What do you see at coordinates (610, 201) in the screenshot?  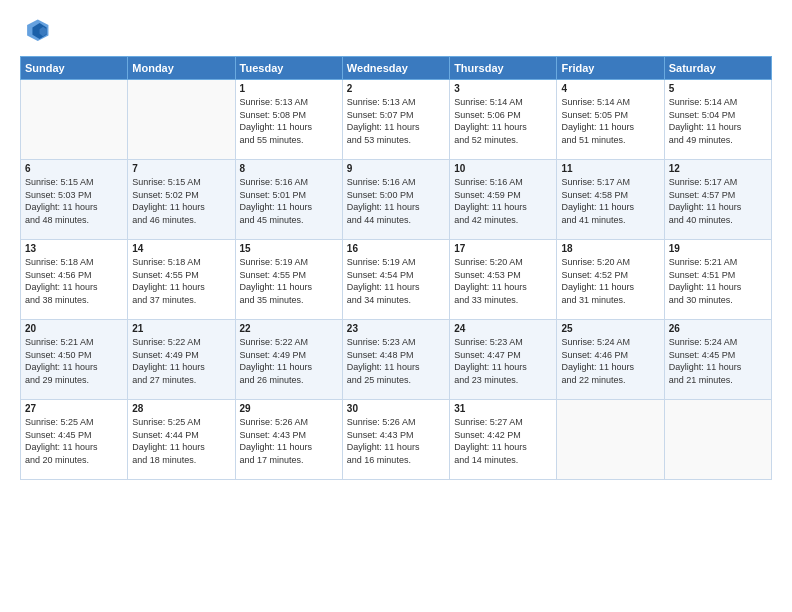 I see `day-info: Sunrise: 5:17 AM Sunset: 4:58 PM Dayligh…` at bounding box center [610, 201].